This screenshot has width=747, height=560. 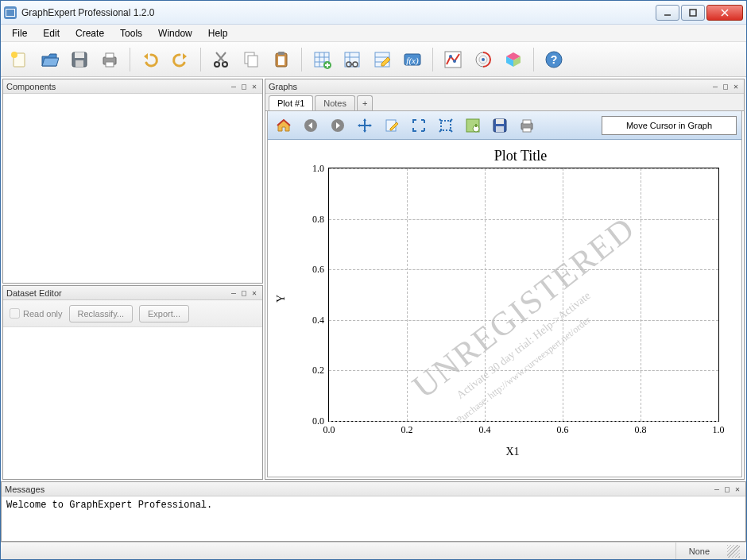 I want to click on function-button: f(x), so click(x=412, y=60).